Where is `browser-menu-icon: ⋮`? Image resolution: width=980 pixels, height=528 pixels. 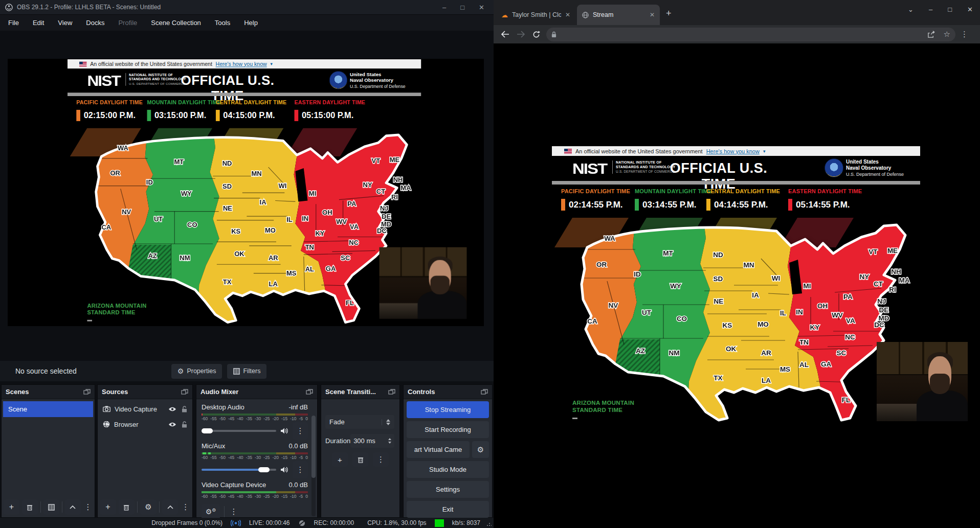
browser-menu-icon: ⋮ is located at coordinates (965, 34).